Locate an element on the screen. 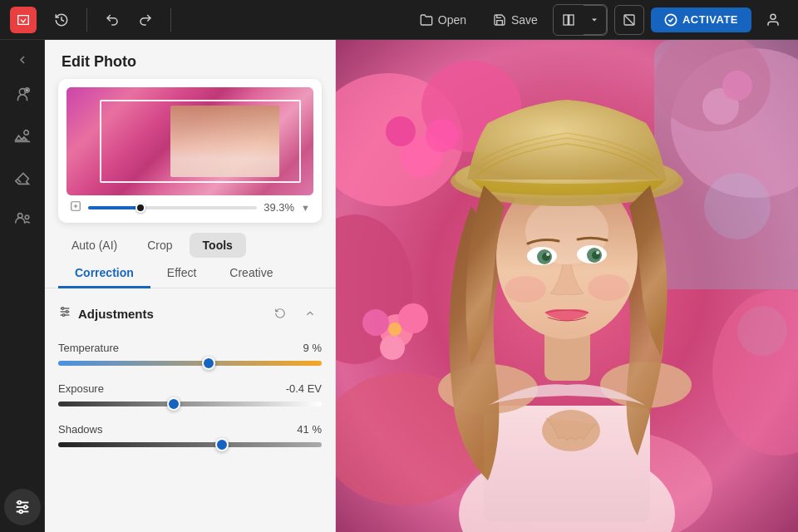  sidebar-collapse-button is located at coordinates (22, 60).